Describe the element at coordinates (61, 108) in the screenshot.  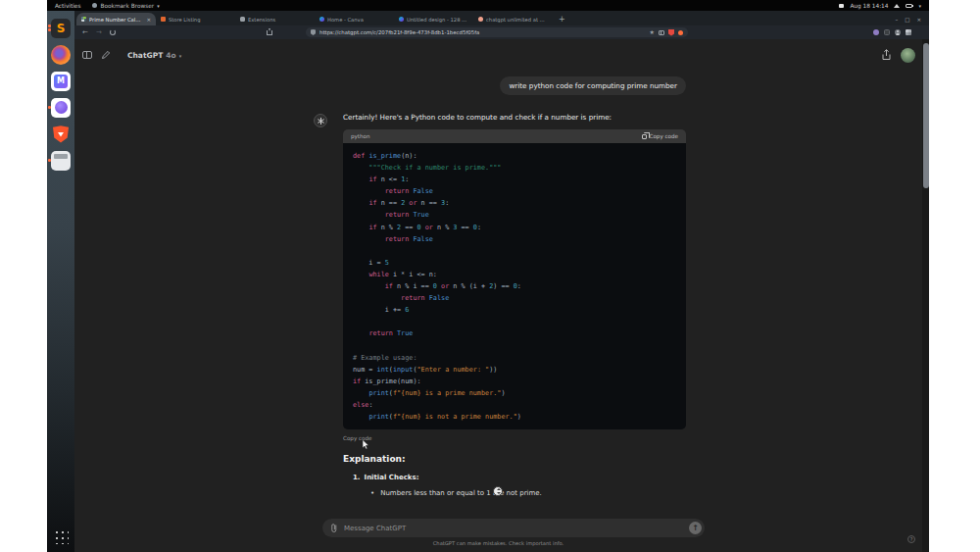
I see `purple-app-glyph` at that location.